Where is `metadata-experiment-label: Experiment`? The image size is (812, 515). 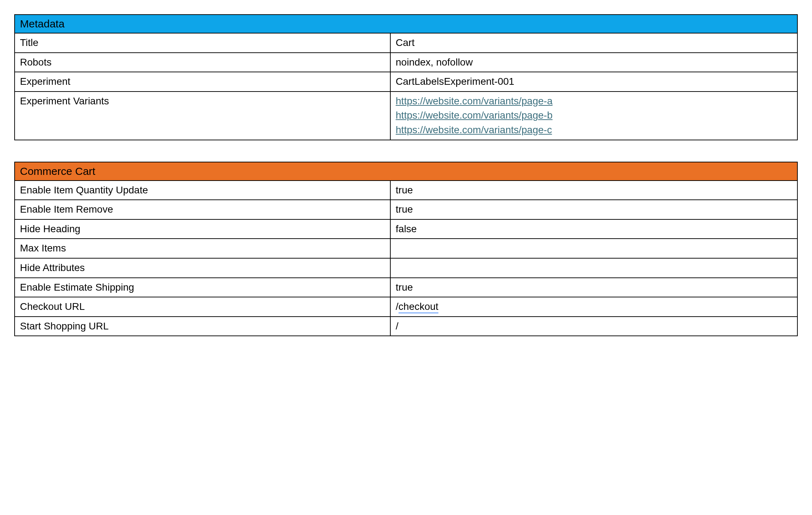
metadata-experiment-label: Experiment is located at coordinates (202, 82).